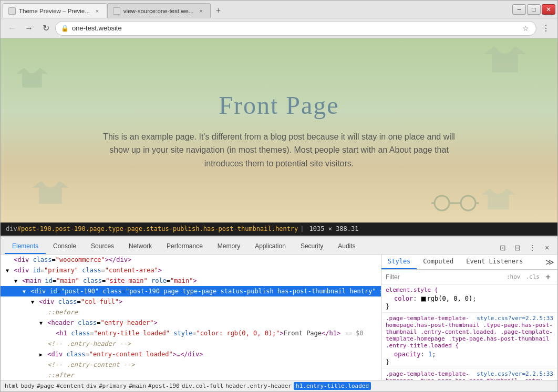  Describe the element at coordinates (532, 248) in the screenshot. I see `devtools-menu-icon: ⋮` at that location.